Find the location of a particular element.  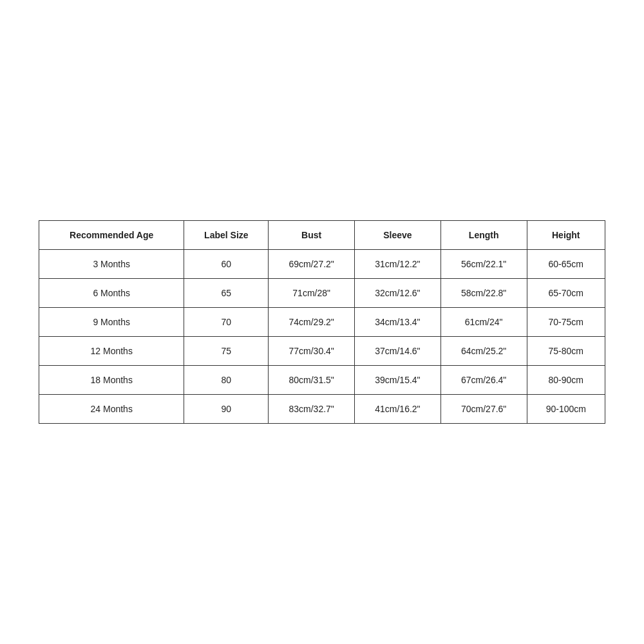

cell-length: 58cm/22.8" is located at coordinates (484, 294).